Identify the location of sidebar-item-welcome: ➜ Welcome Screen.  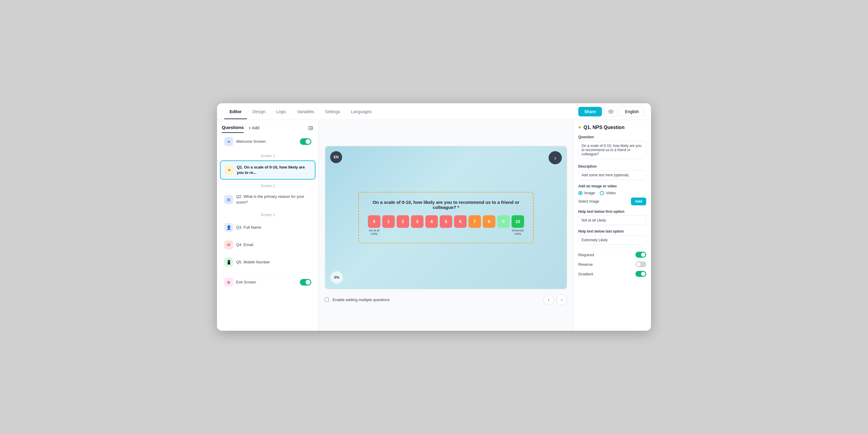
(268, 142).